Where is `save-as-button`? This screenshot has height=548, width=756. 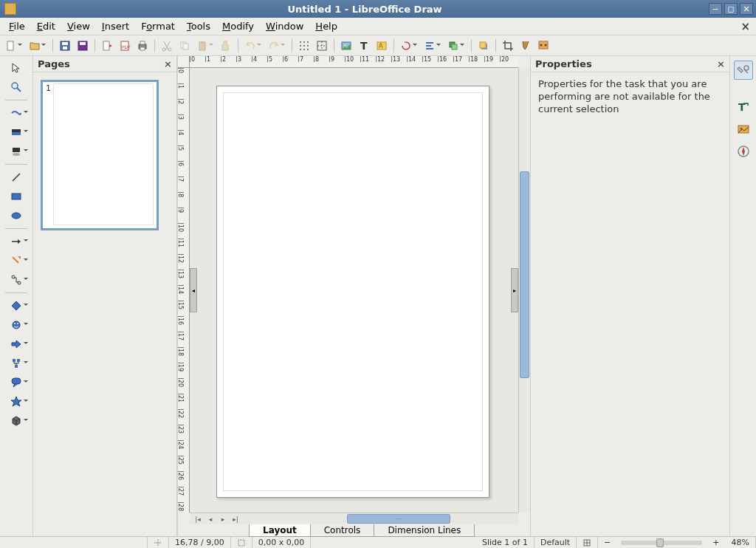 save-as-button is located at coordinates (83, 46).